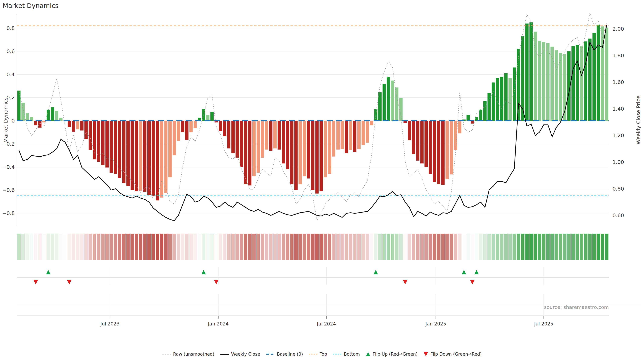 The height and width of the screenshot is (362, 644). What do you see at coordinates (352, 354) in the screenshot?
I see `legend-bottom-label: Bottom` at bounding box center [352, 354].